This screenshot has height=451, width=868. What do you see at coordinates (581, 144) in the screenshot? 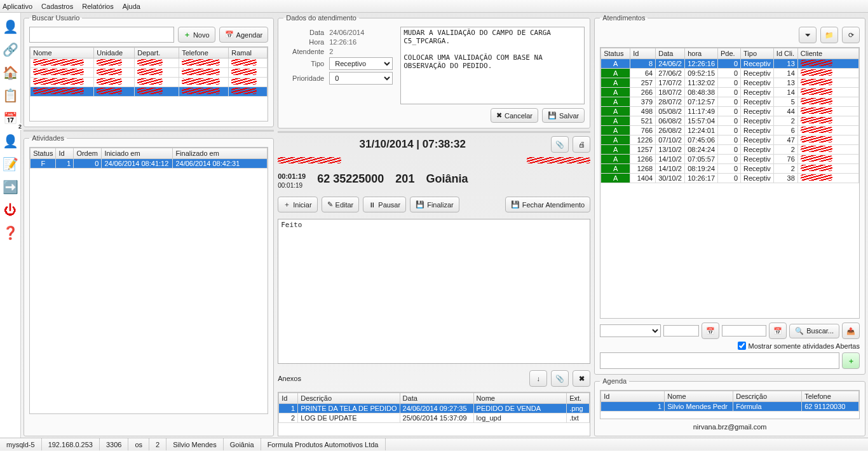
I see `print-button: 🖨` at bounding box center [581, 144].